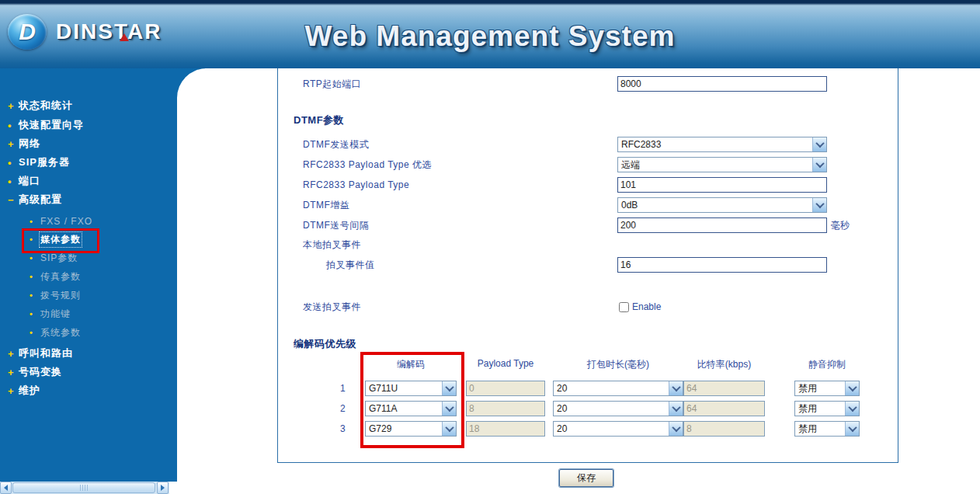 This screenshot has width=980, height=494. Describe the element at coordinates (827, 409) in the screenshot. I see `vad-select-2: 禁用` at that location.